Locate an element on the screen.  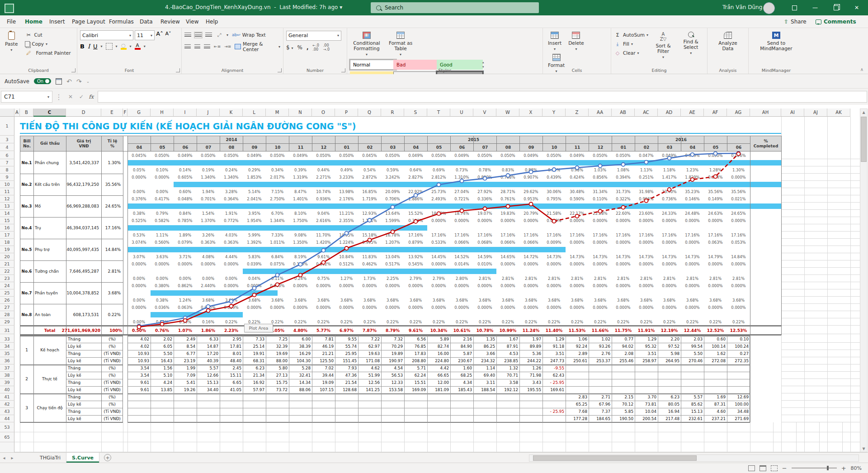
column-header-AB: AB is located at coordinates (623, 113).